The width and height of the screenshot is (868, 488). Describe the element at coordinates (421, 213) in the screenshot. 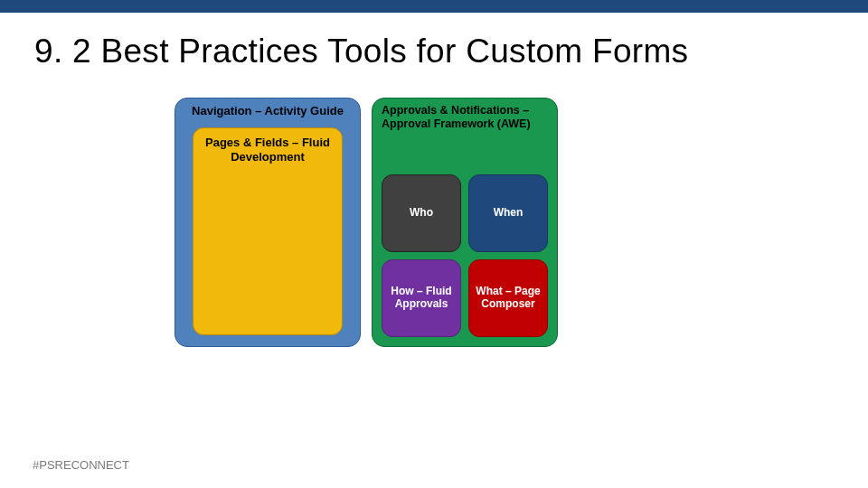

I see `cell-who: Who` at that location.